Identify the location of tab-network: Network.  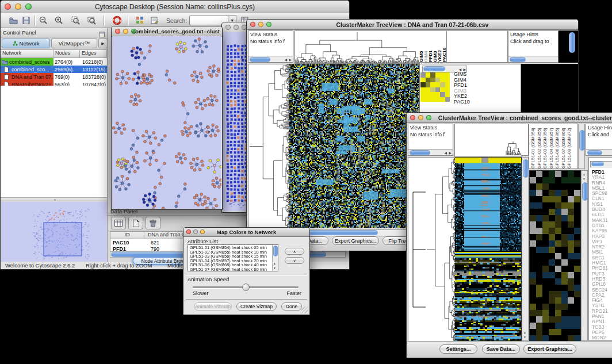
(26, 44).